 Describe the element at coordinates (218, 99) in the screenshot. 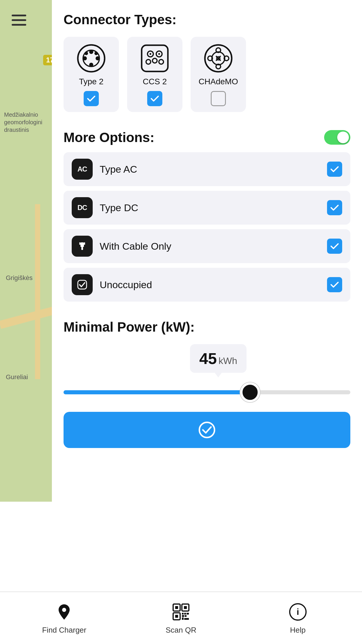

I see `chademo-checkbox` at that location.